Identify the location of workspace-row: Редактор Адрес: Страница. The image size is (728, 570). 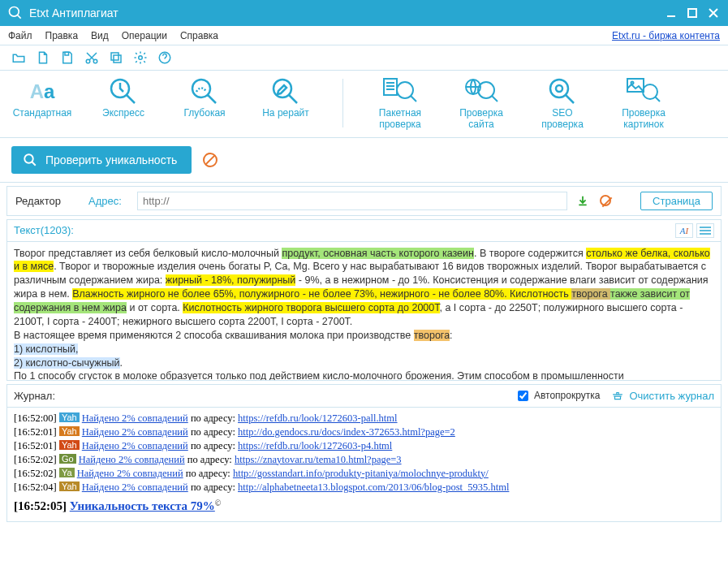
(364, 201).